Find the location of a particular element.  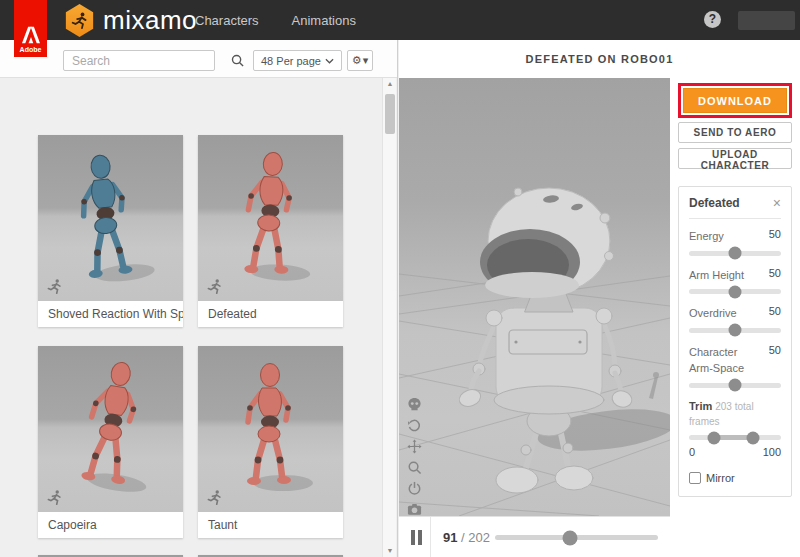

adobe-a-icon is located at coordinates (31, 35).